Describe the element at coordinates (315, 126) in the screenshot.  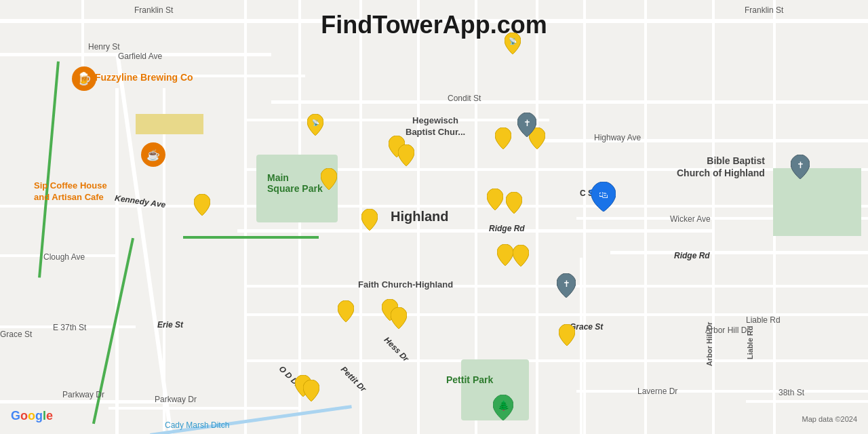
I see `tower-pin-2: 📡` at that location.